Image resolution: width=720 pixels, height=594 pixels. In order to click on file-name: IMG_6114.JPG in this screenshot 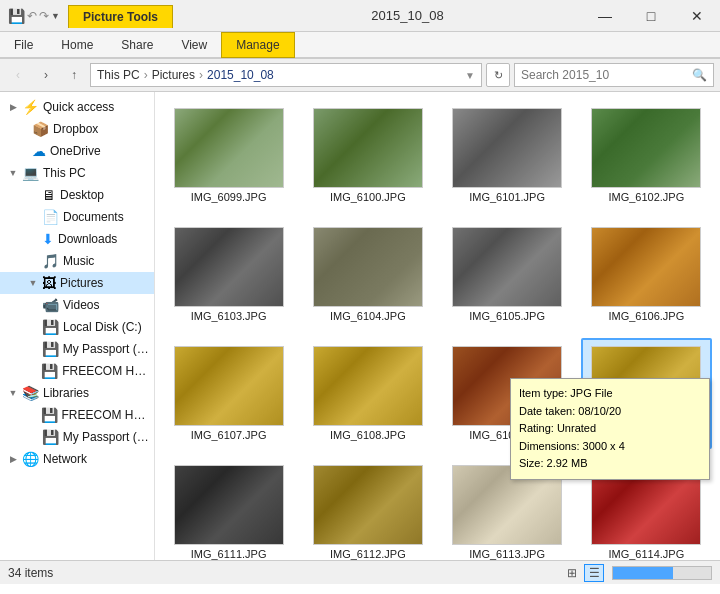, I will do `click(646, 554)`.